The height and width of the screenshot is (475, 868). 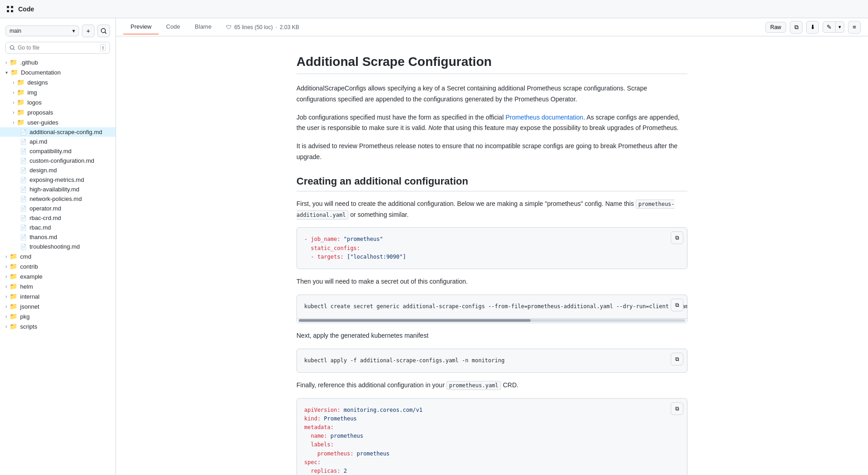 What do you see at coordinates (229, 27) in the screenshot?
I see `shield-icon: 🛡` at bounding box center [229, 27].